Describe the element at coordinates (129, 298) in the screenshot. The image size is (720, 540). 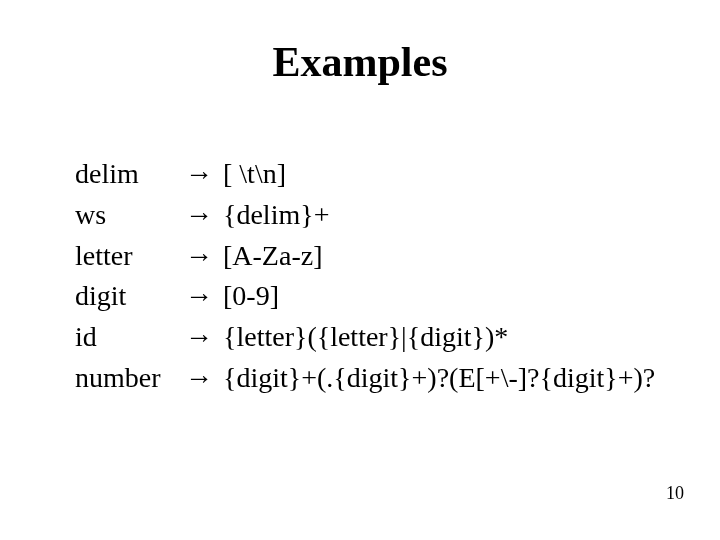
I see `rule-name: digit` at that location.